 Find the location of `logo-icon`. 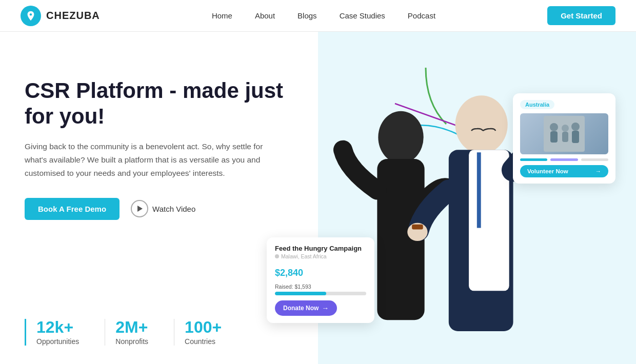

logo-icon is located at coordinates (31, 16).